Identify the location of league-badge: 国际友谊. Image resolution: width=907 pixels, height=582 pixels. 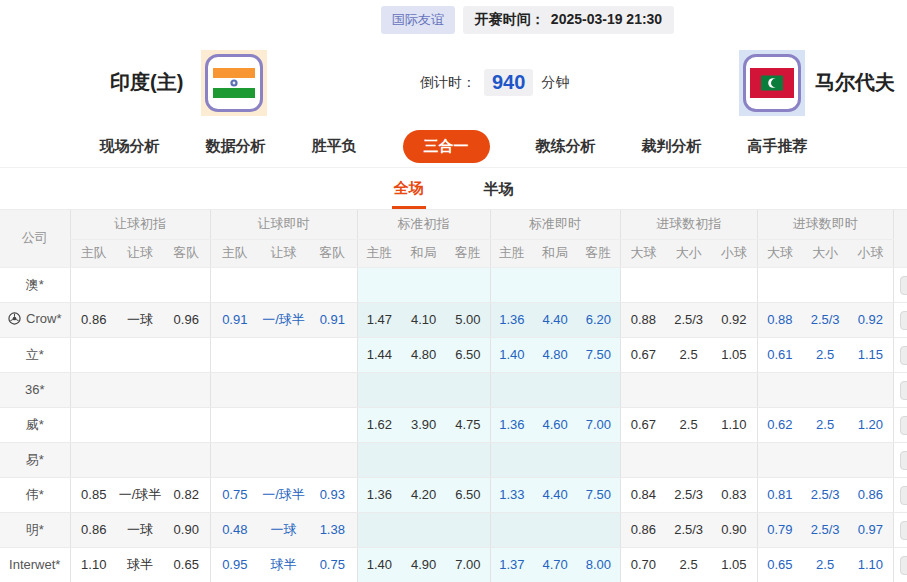
(418, 20).